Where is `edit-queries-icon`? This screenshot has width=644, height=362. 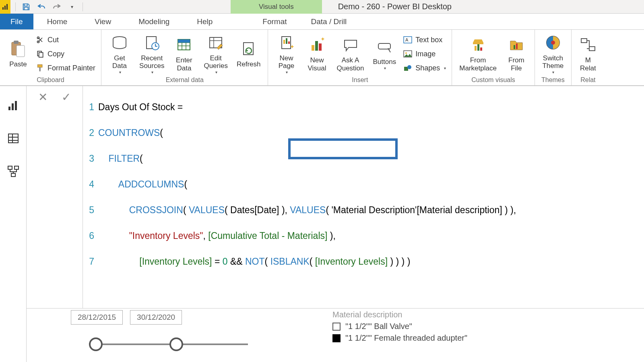
edit-queries-icon is located at coordinates (216, 43).